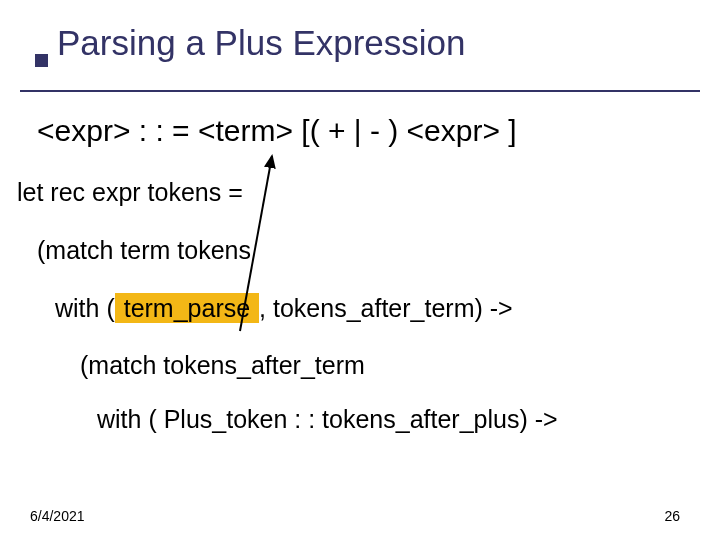 This screenshot has height=540, width=720. What do you see at coordinates (328, 420) in the screenshot?
I see `code-line-5: with ( Plus_token : : tokens_after_plus)…` at bounding box center [328, 420].